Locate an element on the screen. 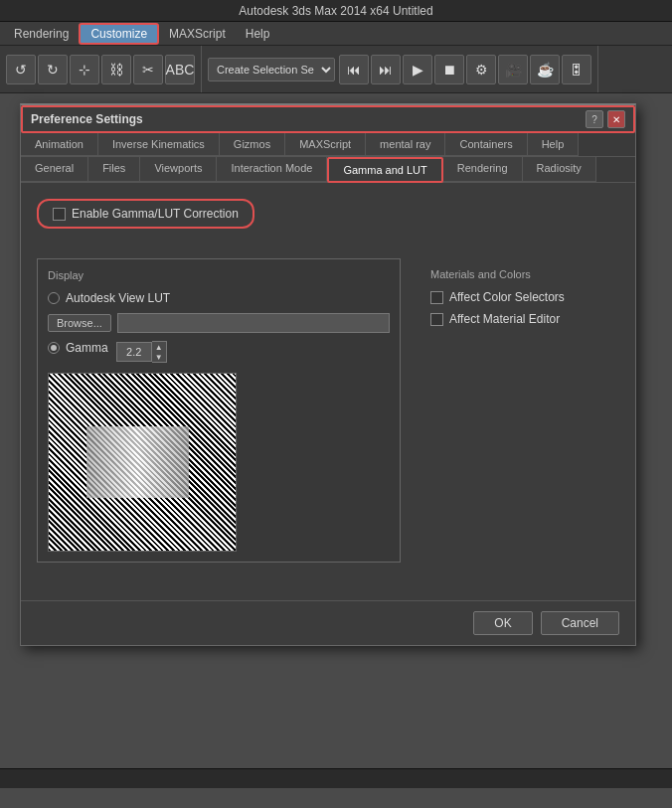  bind-button: ABC is located at coordinates (180, 70).